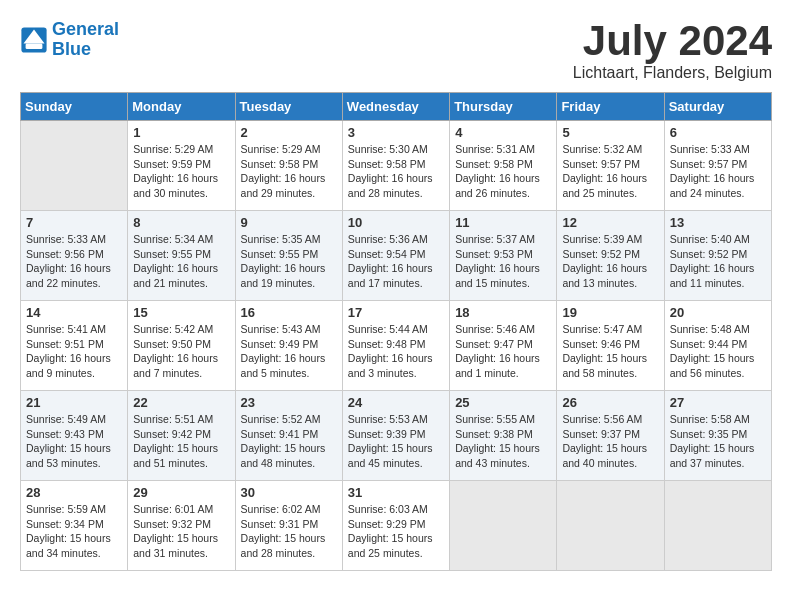 The width and height of the screenshot is (792, 612). What do you see at coordinates (396, 402) in the screenshot?
I see `day-number: 24` at bounding box center [396, 402].